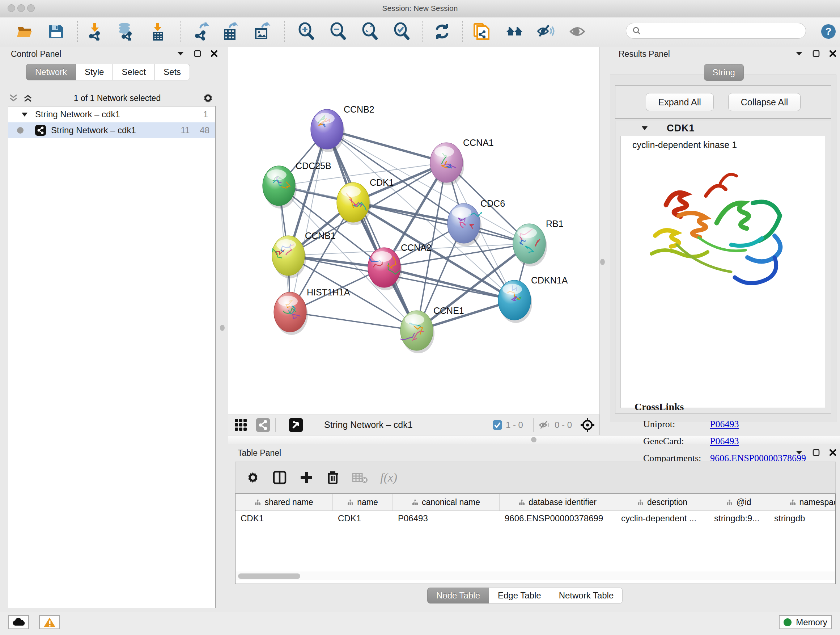 This screenshot has width=840, height=635. I want to click on tree-disclosure-icon, so click(24, 115).